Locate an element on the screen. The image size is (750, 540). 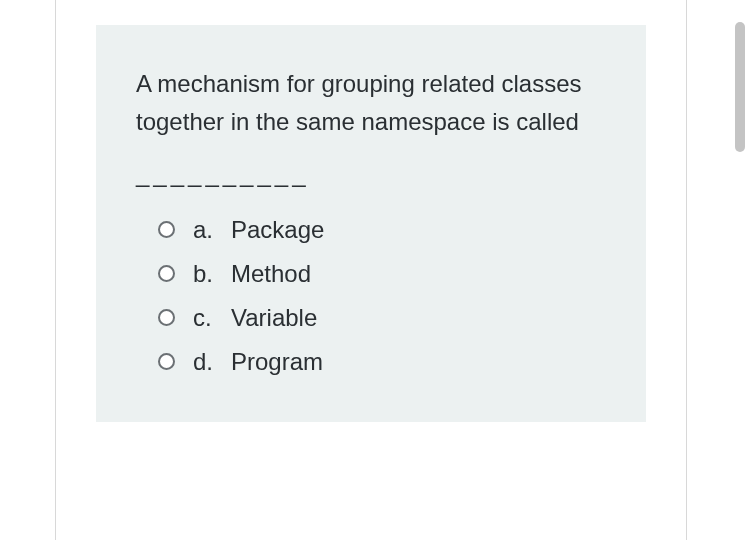
option-a: a. Package is located at coordinates (382, 230).